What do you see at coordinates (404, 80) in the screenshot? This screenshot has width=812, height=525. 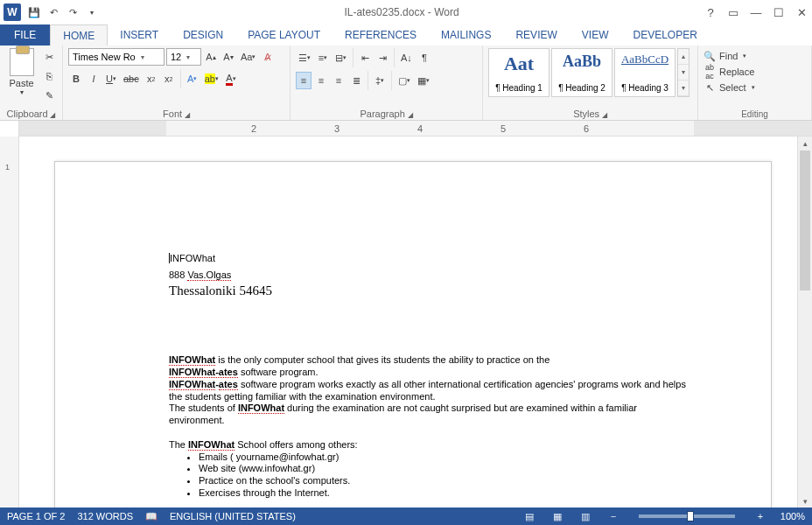 I see `shading-icon: ▢▾` at bounding box center [404, 80].